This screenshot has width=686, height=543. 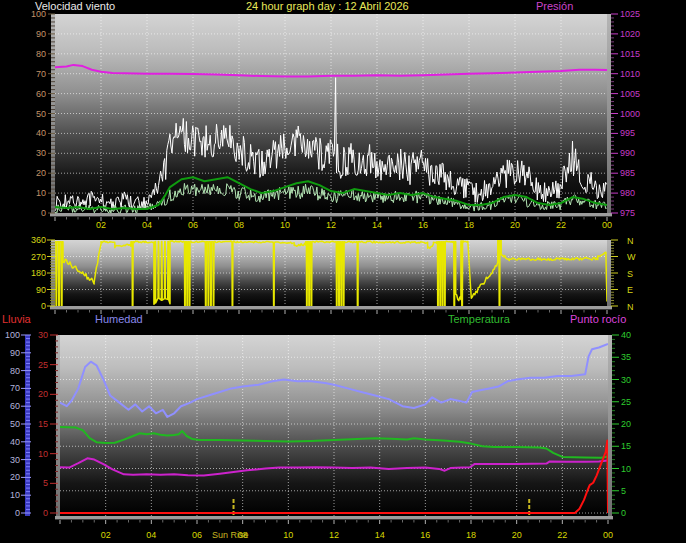 I want to click on rain-section-label: Lluvia, so click(x=16, y=319).